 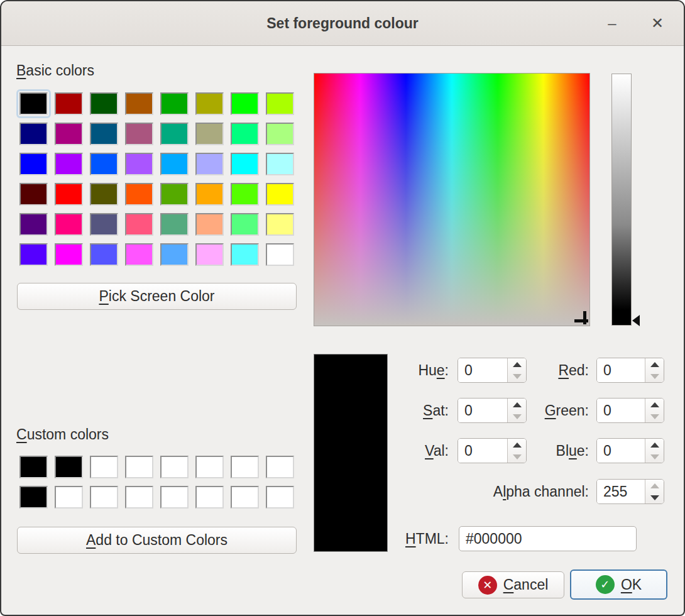 What do you see at coordinates (655, 416) in the screenshot?
I see `green-decrement-button` at bounding box center [655, 416].